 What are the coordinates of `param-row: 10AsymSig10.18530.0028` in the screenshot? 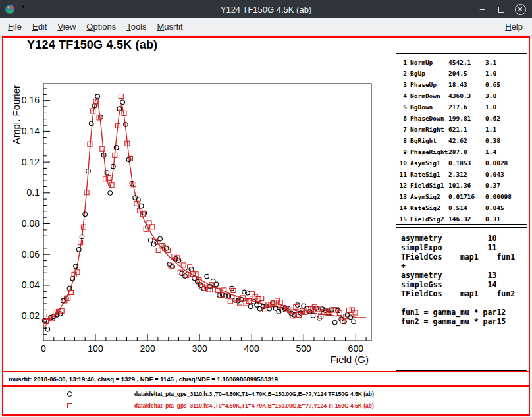 It's located at (463, 163).